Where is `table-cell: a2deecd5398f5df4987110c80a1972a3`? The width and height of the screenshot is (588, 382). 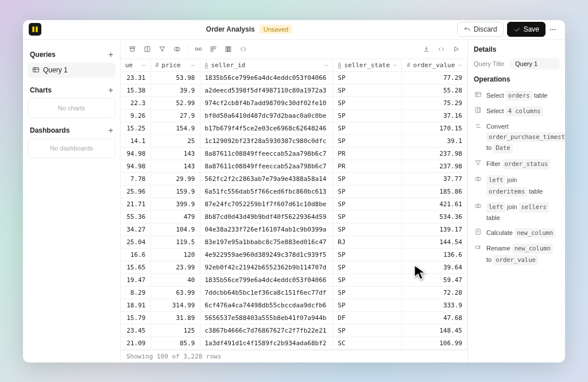 table-cell: a2deecd5398f5df4987110c80a1972a3 is located at coordinates (266, 90).